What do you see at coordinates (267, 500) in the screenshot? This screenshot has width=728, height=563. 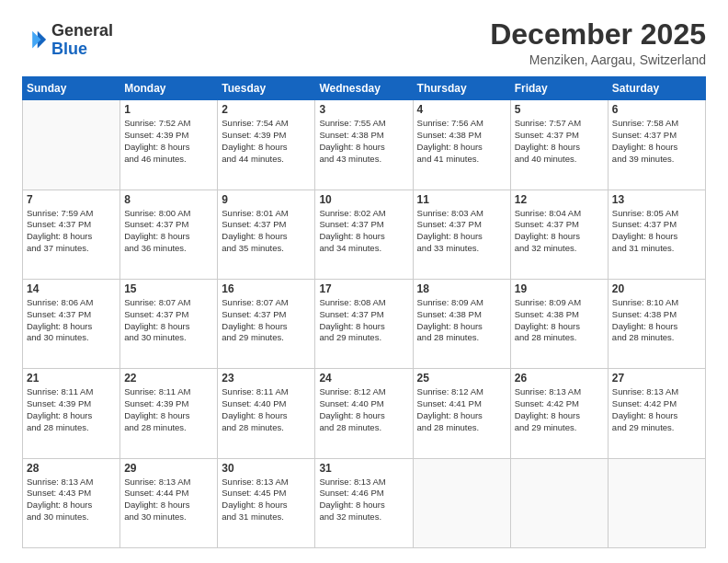 I see `day-info: Sunrise: 8:13 AMSunset: 4:45 PMDaylight:…` at bounding box center [267, 500].